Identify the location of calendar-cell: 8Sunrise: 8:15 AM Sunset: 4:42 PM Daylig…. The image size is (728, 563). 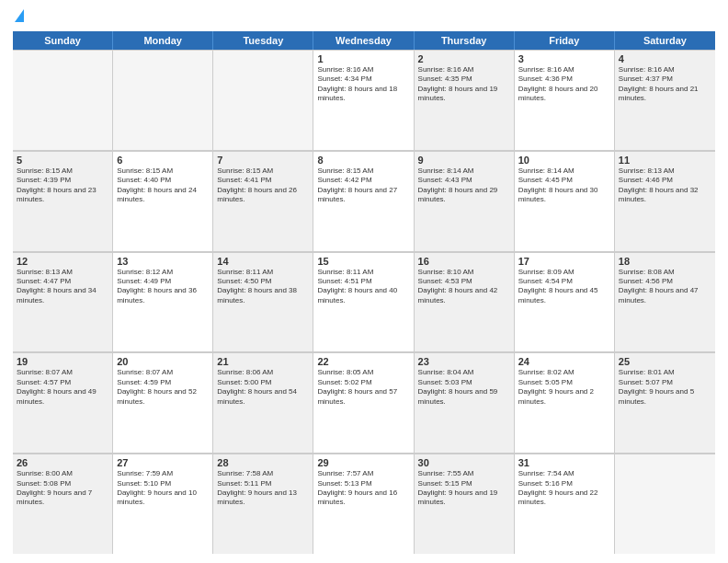
(364, 201).